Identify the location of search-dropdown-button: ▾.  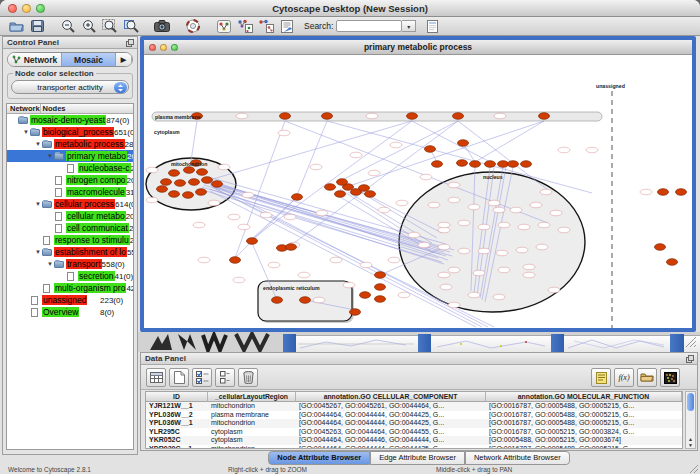
(409, 26).